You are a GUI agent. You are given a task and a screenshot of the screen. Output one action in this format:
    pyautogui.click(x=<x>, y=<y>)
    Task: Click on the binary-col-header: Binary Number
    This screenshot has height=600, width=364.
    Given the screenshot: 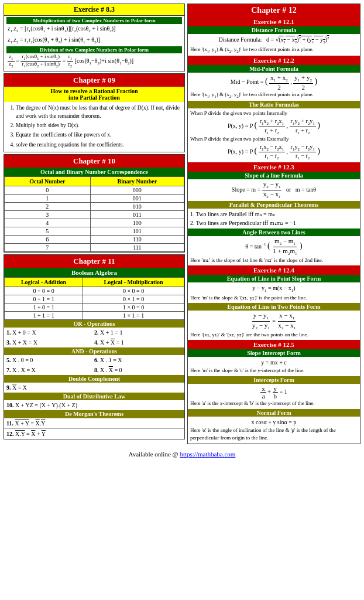 What is the action you would take?
    pyautogui.click(x=137, y=181)
    